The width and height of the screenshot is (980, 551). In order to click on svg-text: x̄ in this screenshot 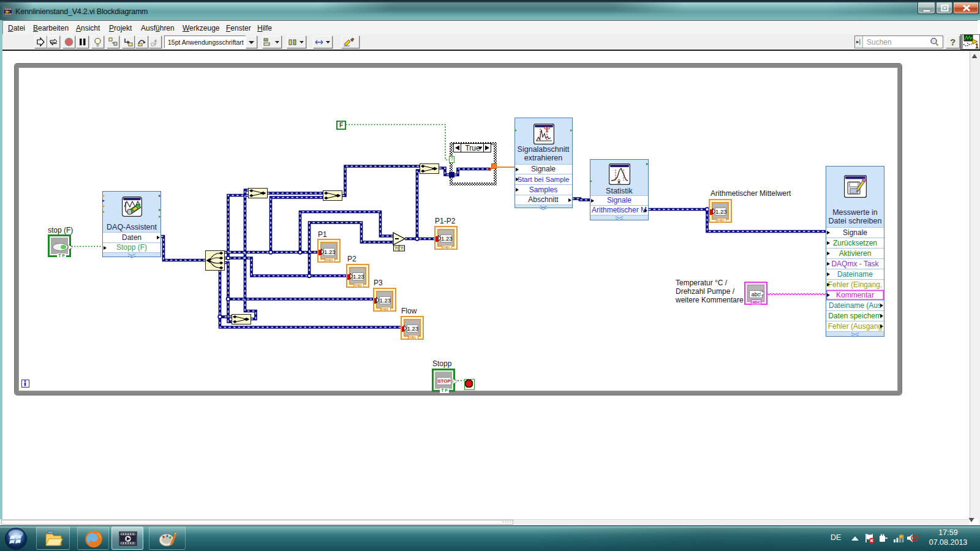, I will do `click(619, 182)`.